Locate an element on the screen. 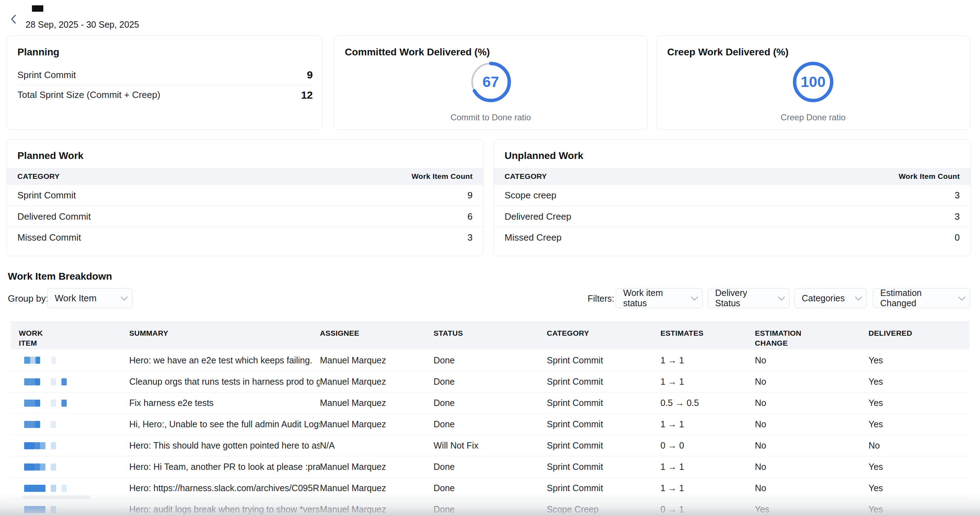 The width and height of the screenshot is (980, 516). table-row: Hero: https://harness.slack.com/archives… is located at coordinates (490, 488).